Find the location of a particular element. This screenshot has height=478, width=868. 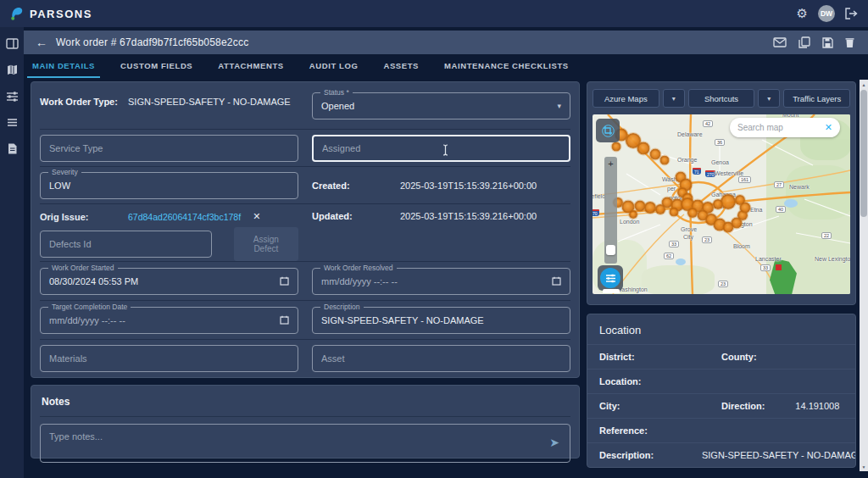

zoom-slider-thumb is located at coordinates (610, 250).